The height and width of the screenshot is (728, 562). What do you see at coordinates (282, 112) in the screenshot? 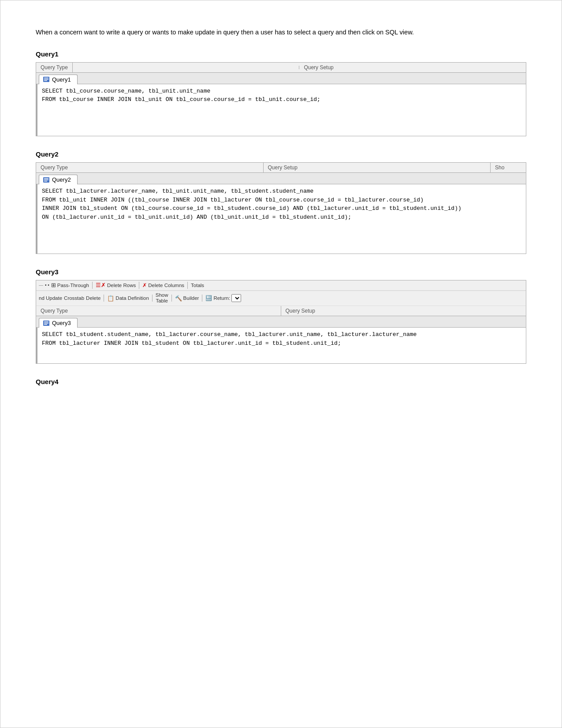
I see `query1-sql-cursor` at bounding box center [282, 112].